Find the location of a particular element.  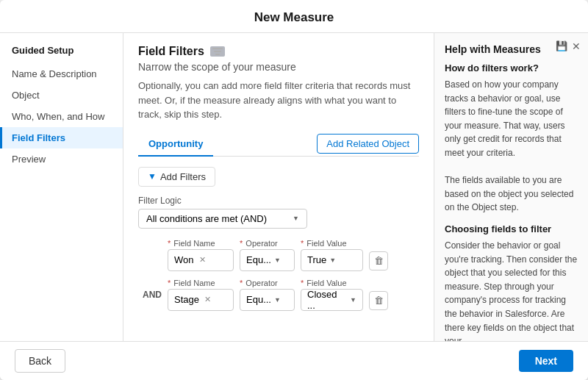

operator-chevron-1: ▼ is located at coordinates (278, 260).